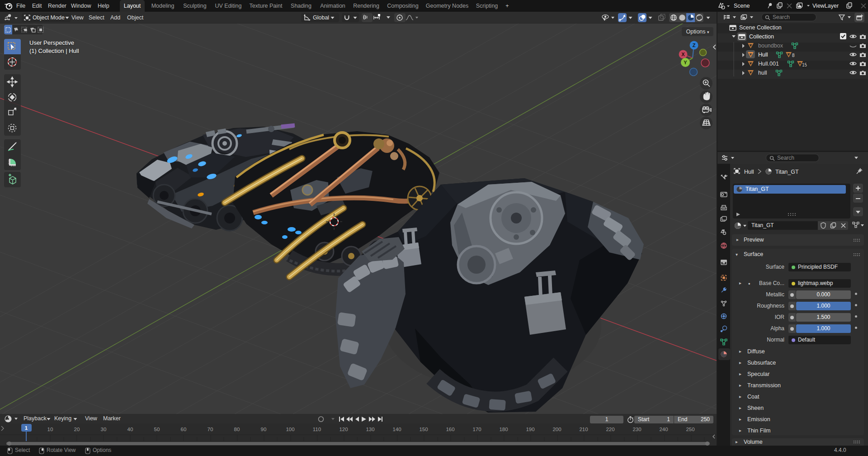  I want to click on svg-text: 140, so click(397, 429).